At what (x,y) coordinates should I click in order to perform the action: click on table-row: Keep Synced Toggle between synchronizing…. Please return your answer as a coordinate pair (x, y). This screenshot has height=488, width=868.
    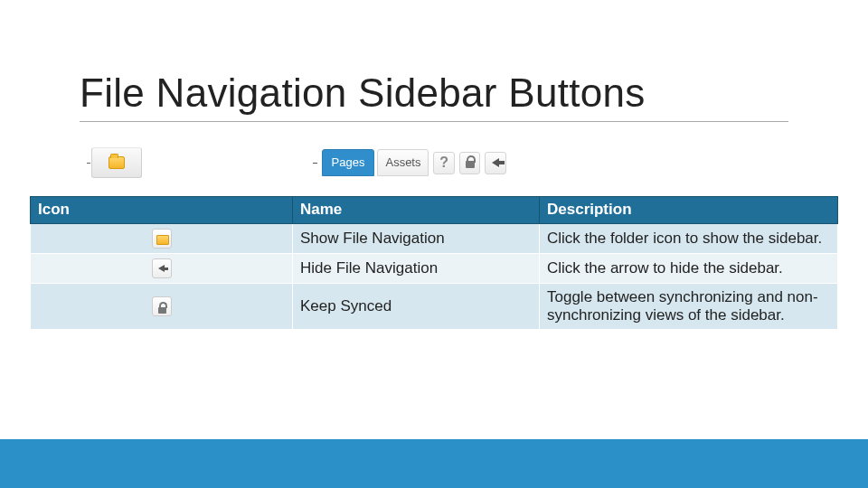
    Looking at the image, I should click on (434, 307).